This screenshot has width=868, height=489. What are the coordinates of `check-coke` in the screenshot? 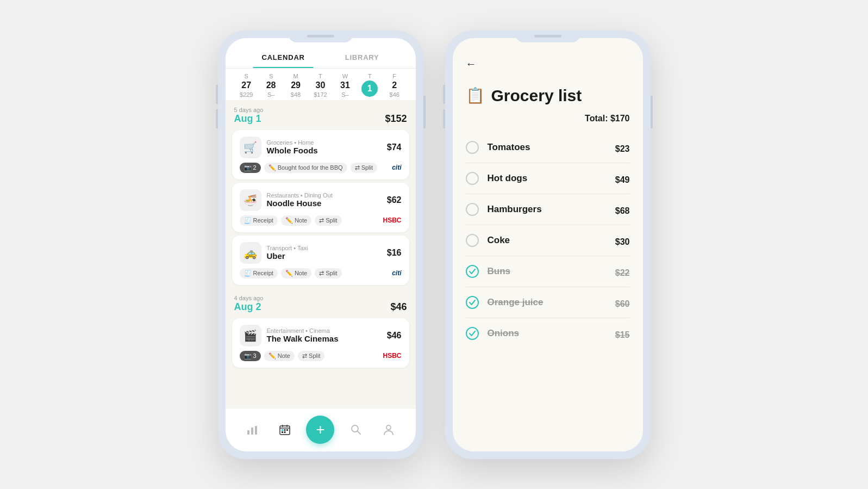 It's located at (472, 240).